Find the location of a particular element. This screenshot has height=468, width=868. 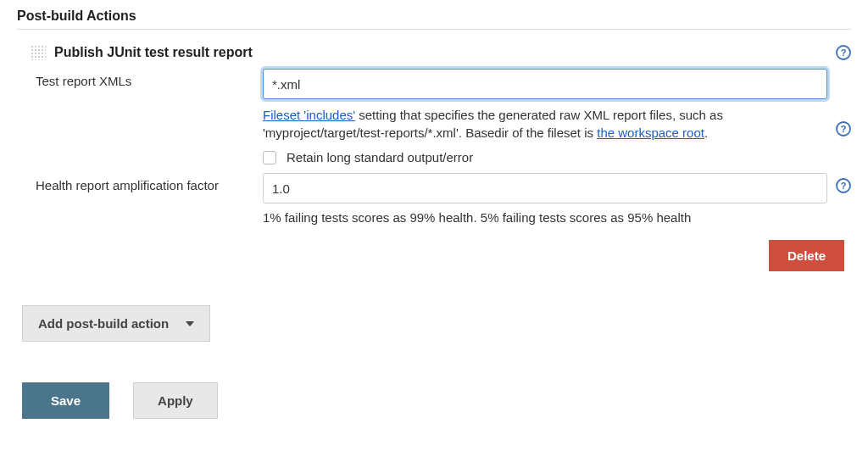

retain-checkbox-label: Retain long standard output/error is located at coordinates (380, 158).